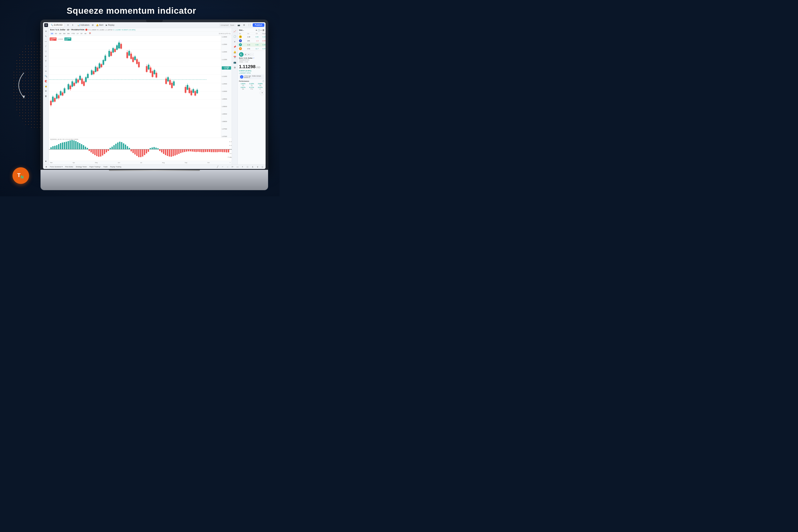 Image resolution: width=798 pixels, height=532 pixels. I want to click on price-level-08: 1.08000, so click(227, 121).